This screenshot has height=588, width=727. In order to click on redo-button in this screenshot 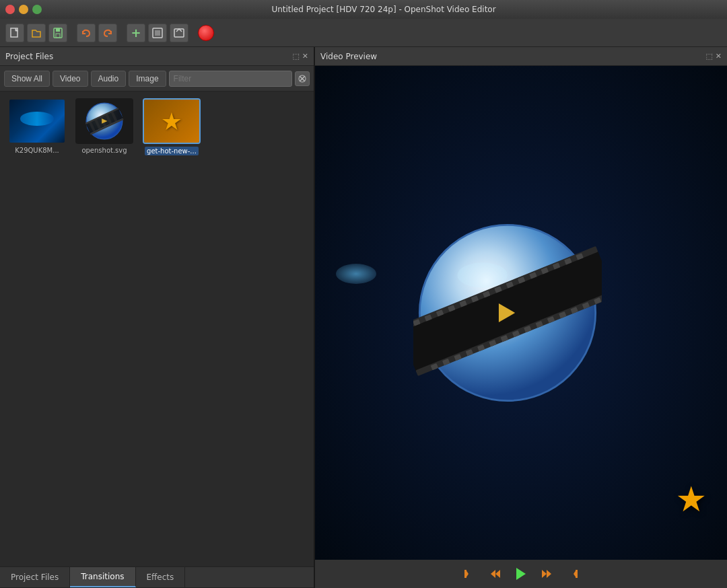, I will do `click(108, 33)`.